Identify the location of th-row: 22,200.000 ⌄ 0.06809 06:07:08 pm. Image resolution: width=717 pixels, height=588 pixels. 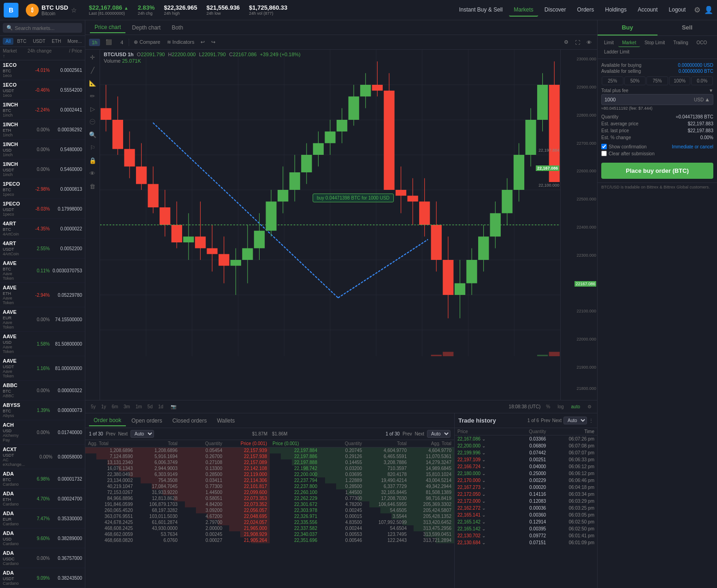
(526, 446).